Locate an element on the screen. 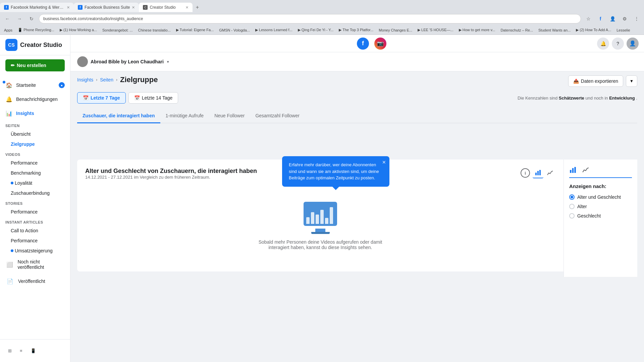  sidebar-item-veroffentlicht: 📄 Veröffentlicht is located at coordinates (35, 281).